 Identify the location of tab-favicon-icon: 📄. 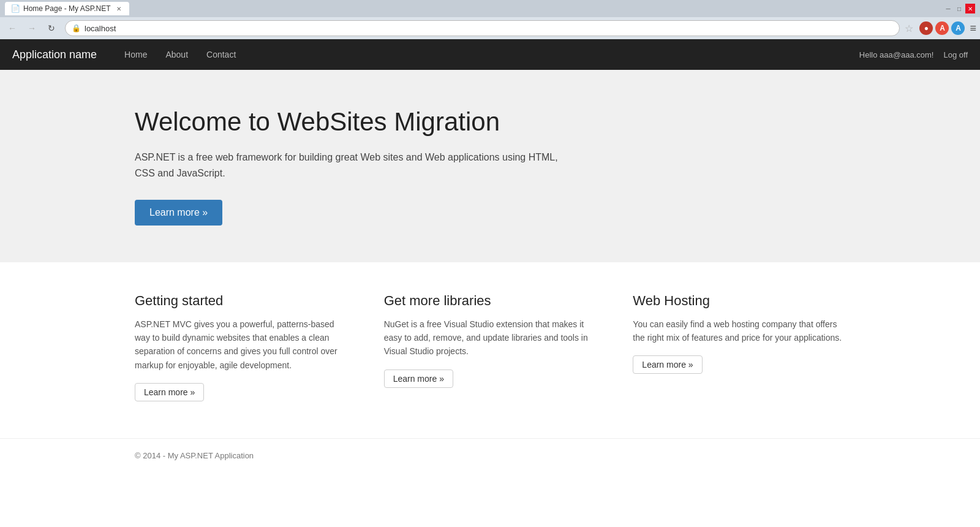
(15, 9).